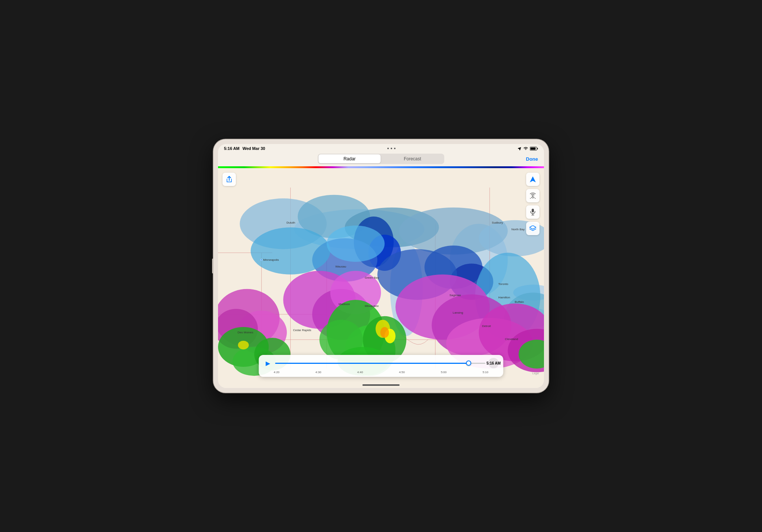 Image resolution: width=762 pixels, height=532 pixels. Describe the element at coordinates (381, 363) in the screenshot. I see `playback-top: ▶ 5:16 AM` at that location.